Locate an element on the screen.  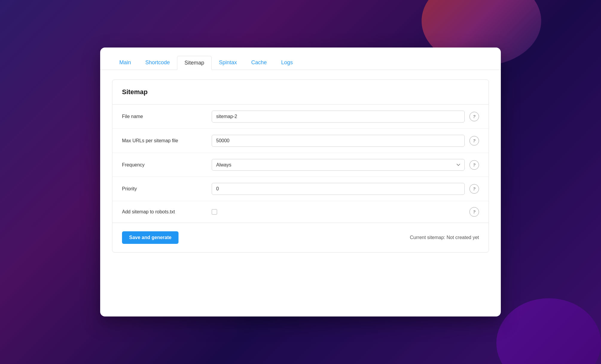
control-wrap-frequency: Always Hourly Daily Weekly Monthly Yearl… is located at coordinates (345, 165).